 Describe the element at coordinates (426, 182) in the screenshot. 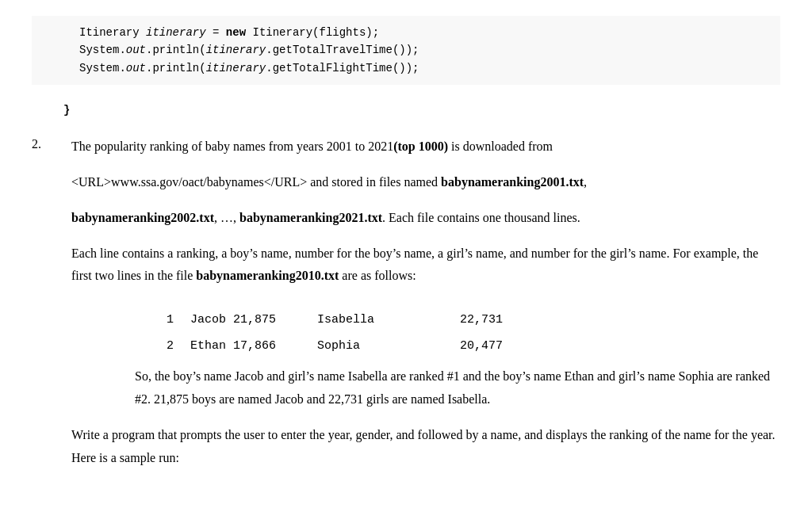

I see `paragraph-2: <URL>www.ssa.gov/oact/babynames</URL> an…` at that location.